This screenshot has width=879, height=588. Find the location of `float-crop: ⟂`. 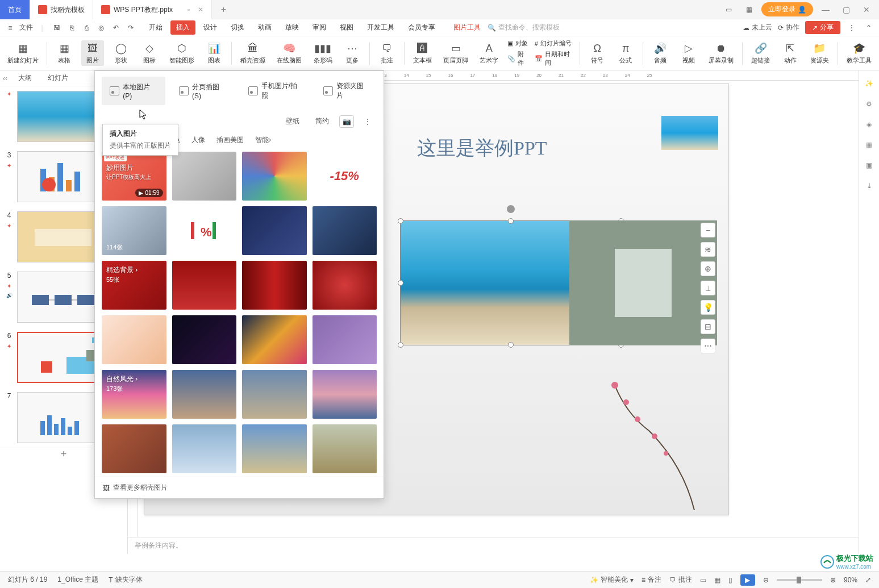

float-crop: ⟂ is located at coordinates (708, 288).